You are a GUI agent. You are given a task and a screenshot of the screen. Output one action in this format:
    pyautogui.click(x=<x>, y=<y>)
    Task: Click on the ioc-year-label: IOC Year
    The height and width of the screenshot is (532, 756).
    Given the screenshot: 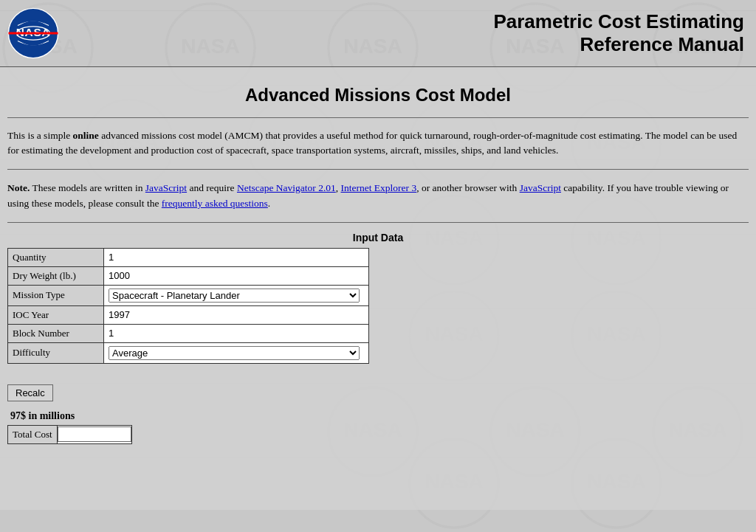 What is the action you would take?
    pyautogui.click(x=56, y=314)
    